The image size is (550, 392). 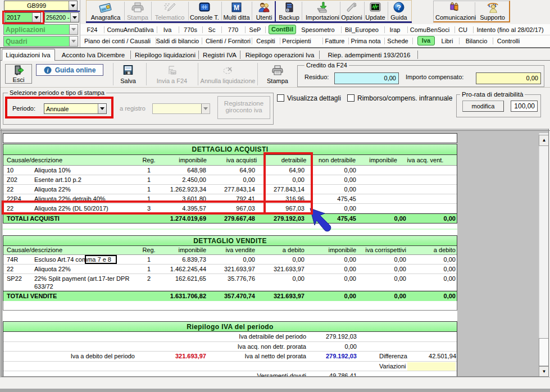 I want to click on svg-text: M, so click(x=237, y=8).